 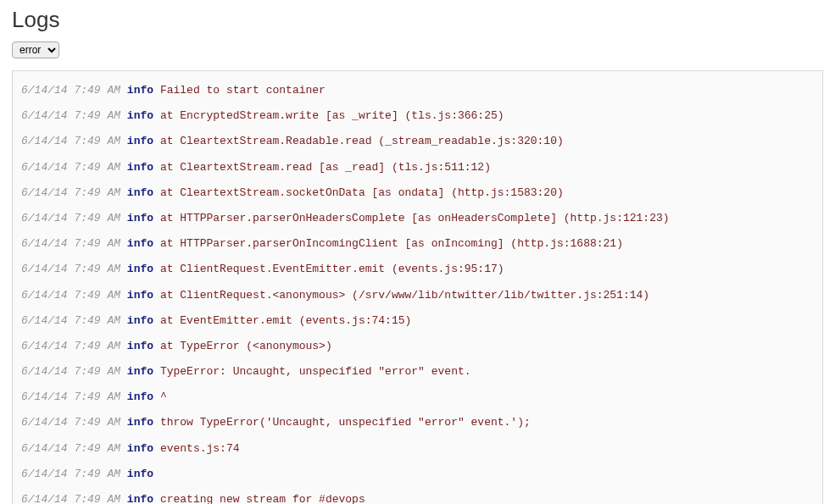 What do you see at coordinates (415, 219) in the screenshot?
I see `log-message: at HTTPParser.parserOnHeadersComplete [a…` at bounding box center [415, 219].